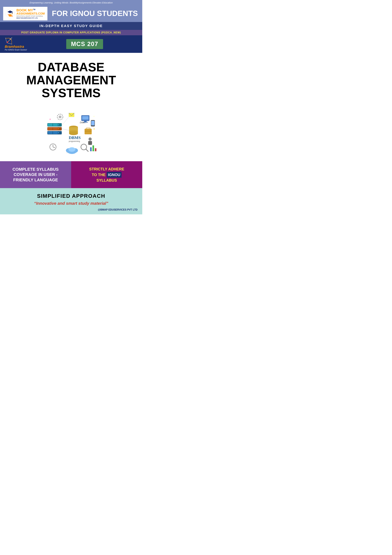 Image resolution: width=392 pixels, height=555 pixels. Describe the element at coordinates (107, 175) in the screenshot. I see `strictly-adhere-text: STRICTLY ADHERE TO THE IGNOU SYLLABUS` at that location.